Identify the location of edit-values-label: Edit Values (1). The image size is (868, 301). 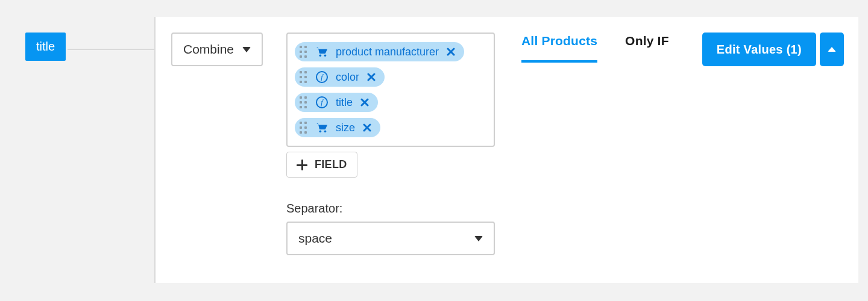
(760, 49).